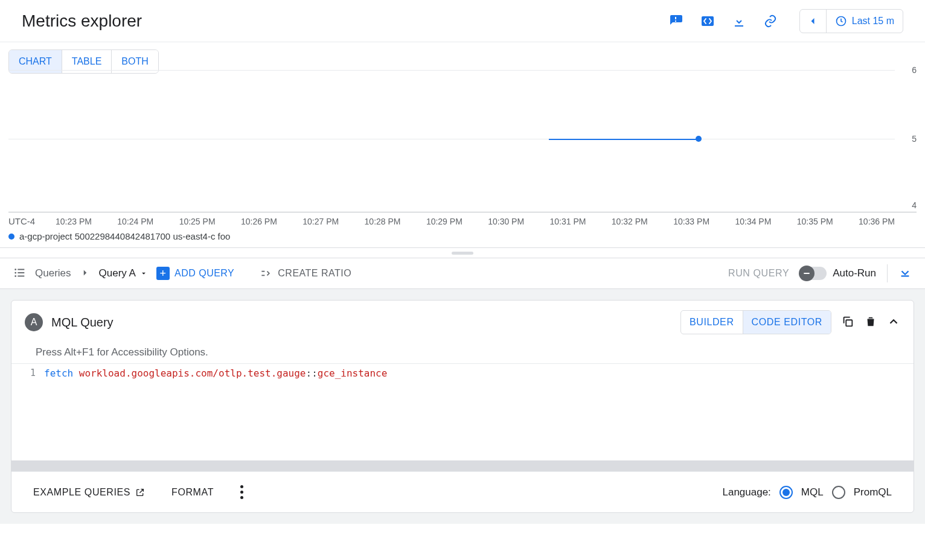  I want to click on legend-dot-icon, so click(11, 237).